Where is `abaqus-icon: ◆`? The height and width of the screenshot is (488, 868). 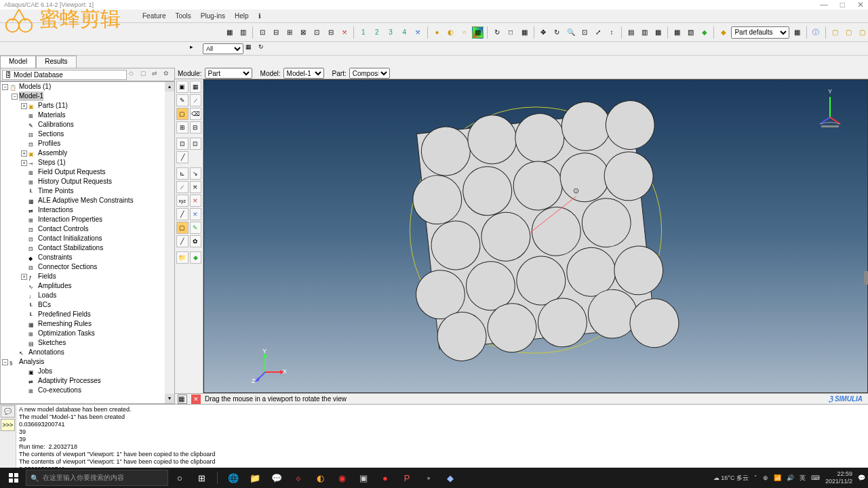 abaqus-icon: ◆ is located at coordinates (450, 478).